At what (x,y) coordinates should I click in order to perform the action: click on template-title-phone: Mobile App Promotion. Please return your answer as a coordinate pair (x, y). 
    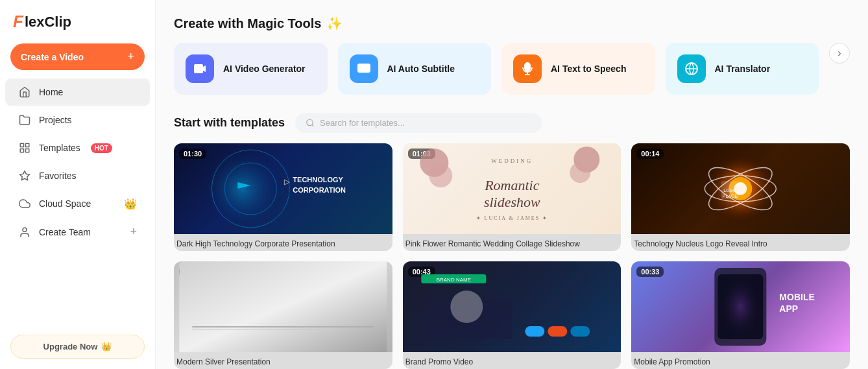
    Looking at the image, I should click on (741, 361).